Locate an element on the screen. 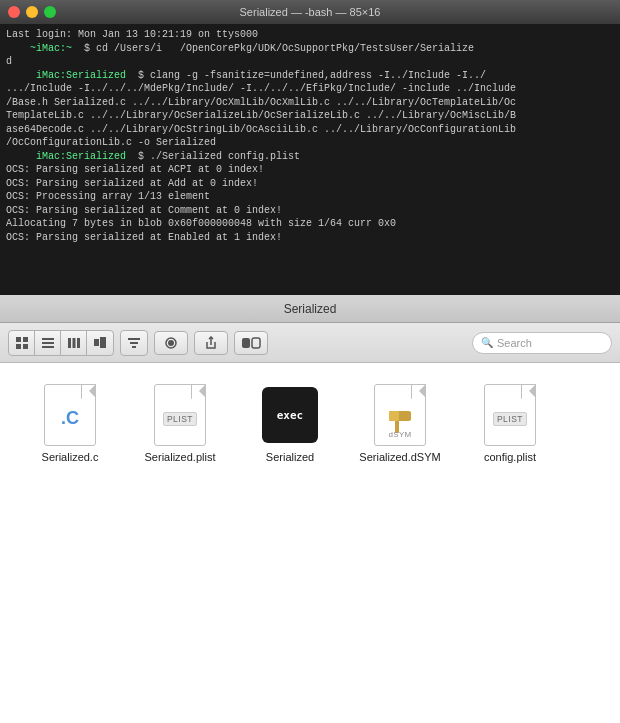 This screenshot has height=723, width=620. terminal-line: /OcConfigurationLib.c -o Serialized is located at coordinates (310, 143).